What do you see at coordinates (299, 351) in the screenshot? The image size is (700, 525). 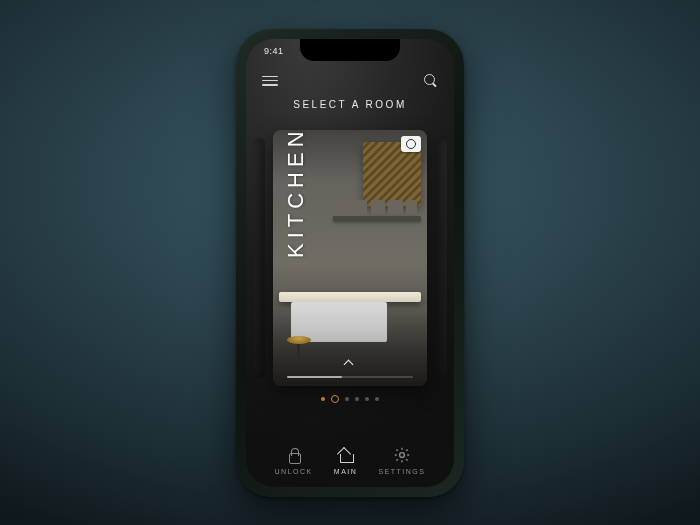 I see `decor-stool` at bounding box center [299, 351].